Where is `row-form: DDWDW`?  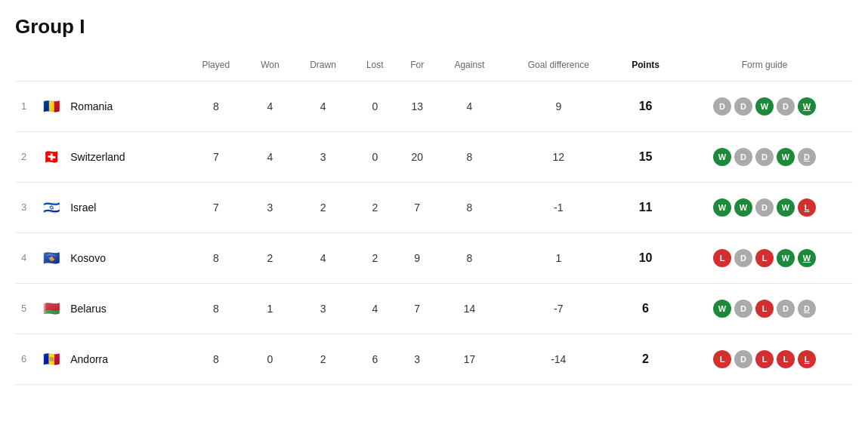 row-form: DDWDW is located at coordinates (765, 106).